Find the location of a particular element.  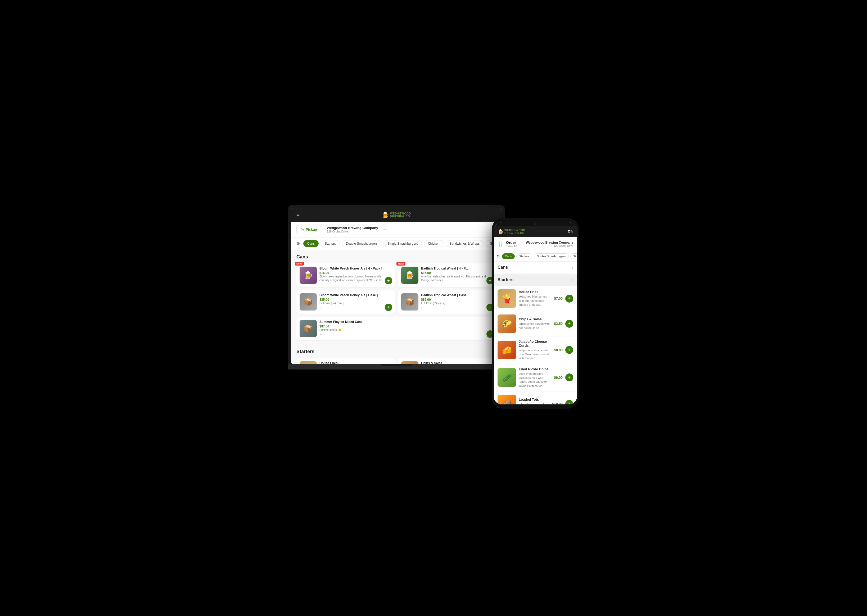

cart-icon: 🛍 is located at coordinates (570, 231).